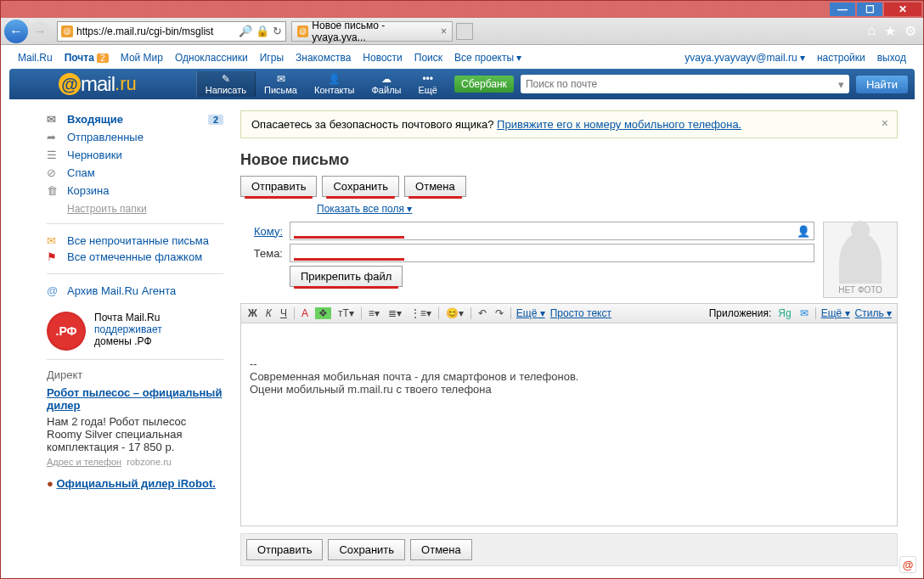 Image resolution: width=924 pixels, height=579 pixels. I want to click on send-button-bottom: Отправить, so click(285, 550).